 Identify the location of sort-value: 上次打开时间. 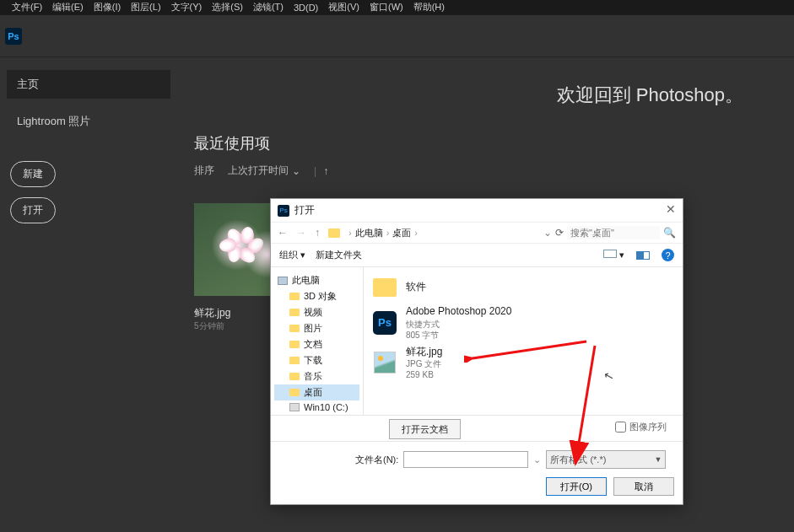
(258, 170).